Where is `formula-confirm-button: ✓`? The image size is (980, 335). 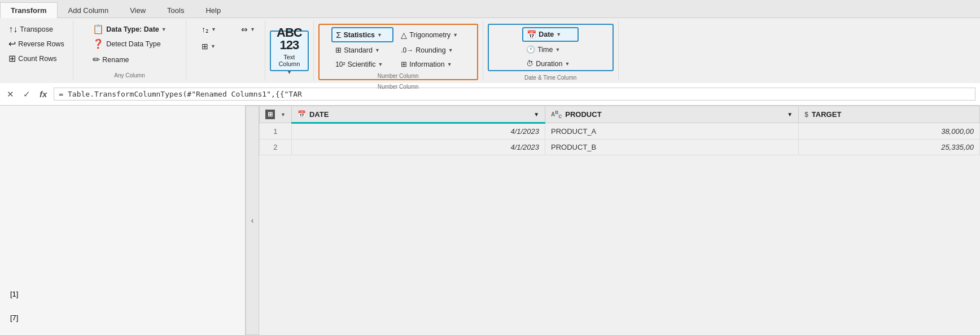 formula-confirm-button: ✓ is located at coordinates (27, 94).